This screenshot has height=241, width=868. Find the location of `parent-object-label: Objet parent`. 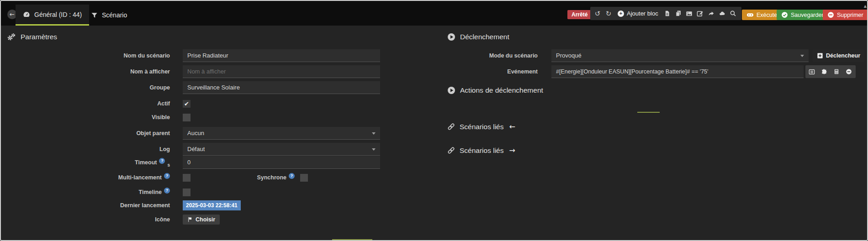

parent-object-label: Objet parent is located at coordinates (85, 133).